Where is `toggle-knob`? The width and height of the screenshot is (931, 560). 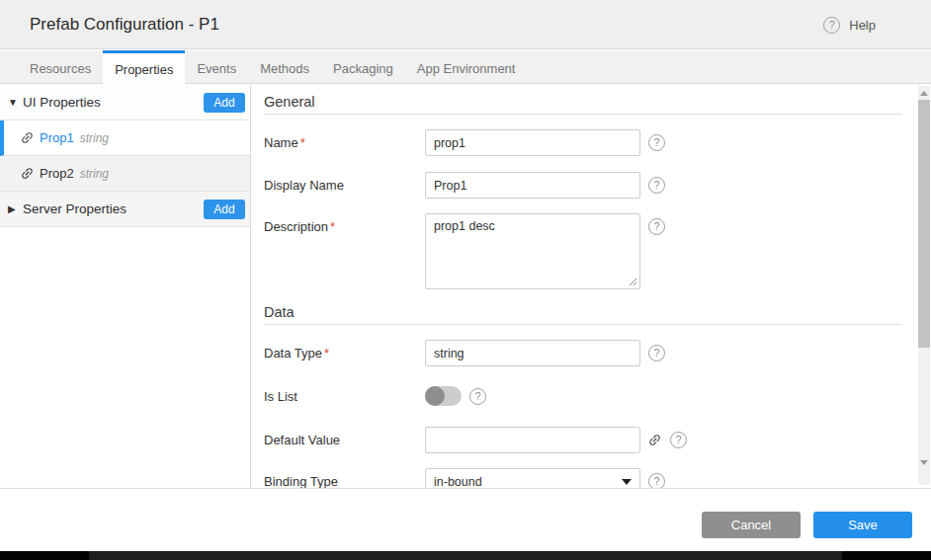 toggle-knob is located at coordinates (435, 396).